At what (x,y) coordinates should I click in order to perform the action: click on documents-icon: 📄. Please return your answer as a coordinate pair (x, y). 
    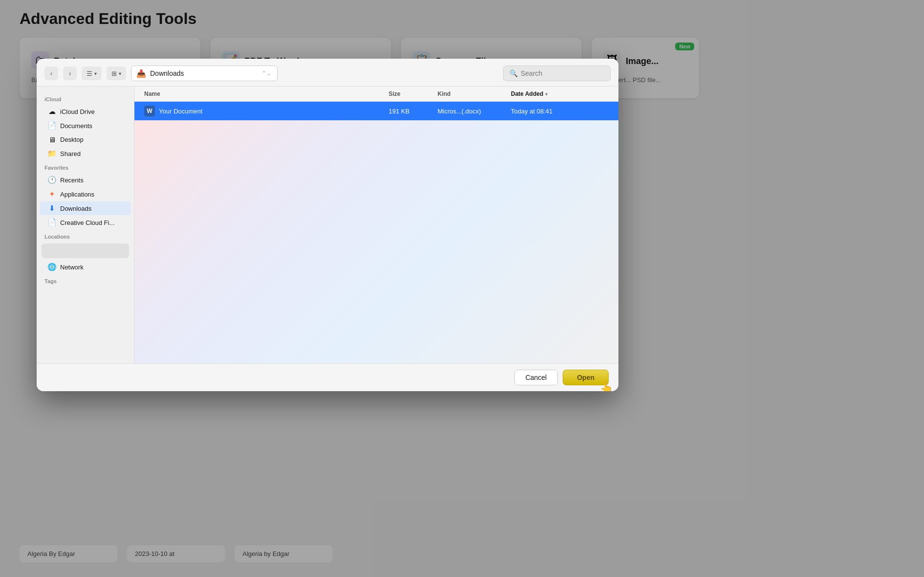
    Looking at the image, I should click on (52, 126).